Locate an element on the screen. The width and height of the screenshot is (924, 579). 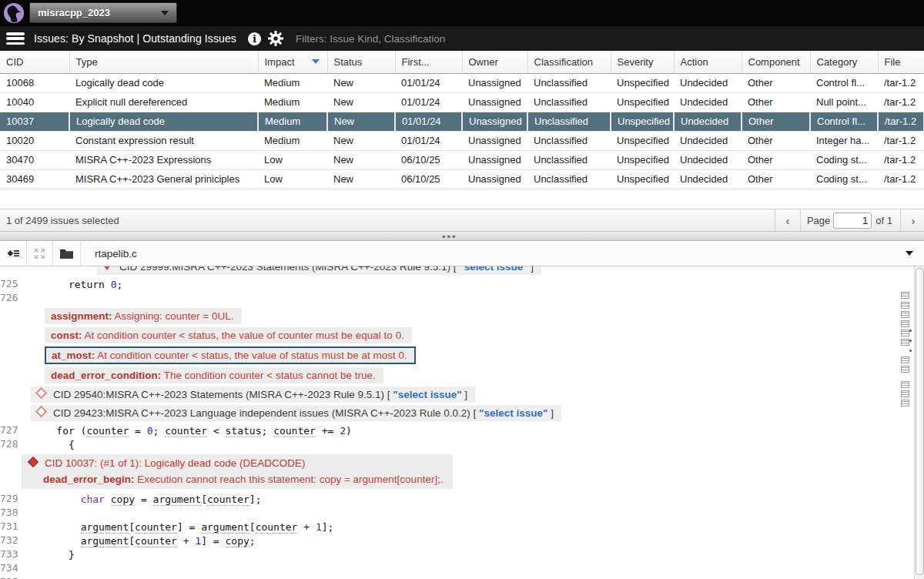
issue-cell: 30469 is located at coordinates (35, 179).